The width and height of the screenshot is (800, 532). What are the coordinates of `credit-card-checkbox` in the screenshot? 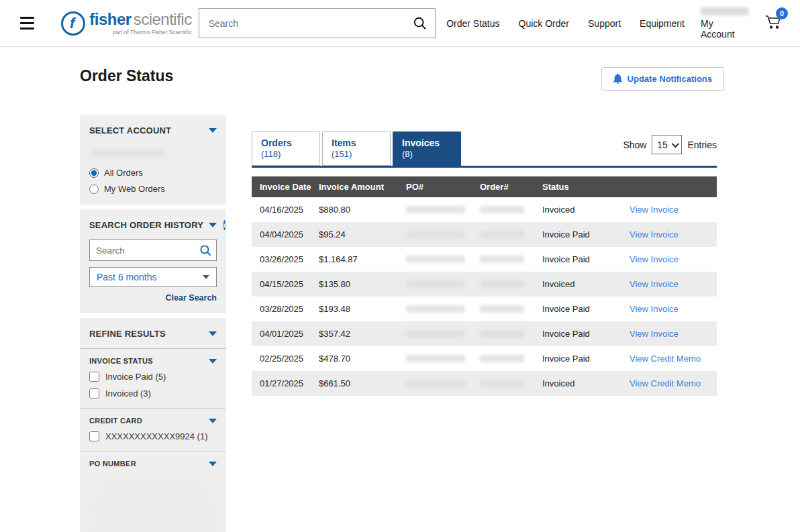 It's located at (94, 436).